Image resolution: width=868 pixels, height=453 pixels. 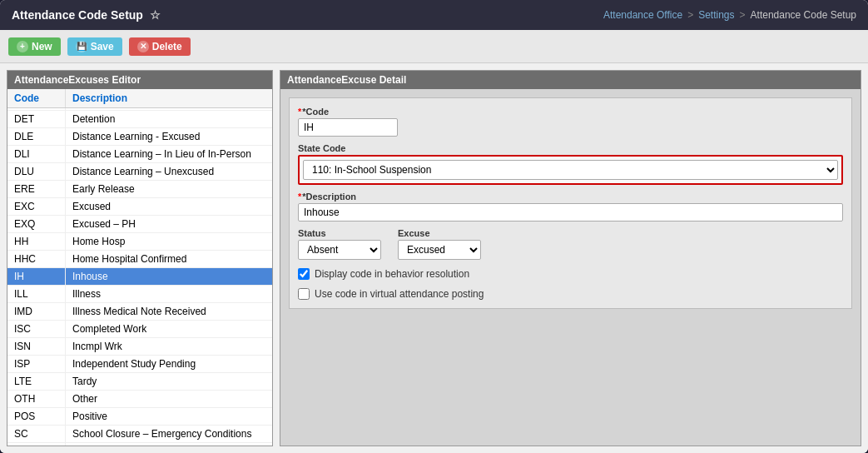 I want to click on save-icon: 💾, so click(x=82, y=47).